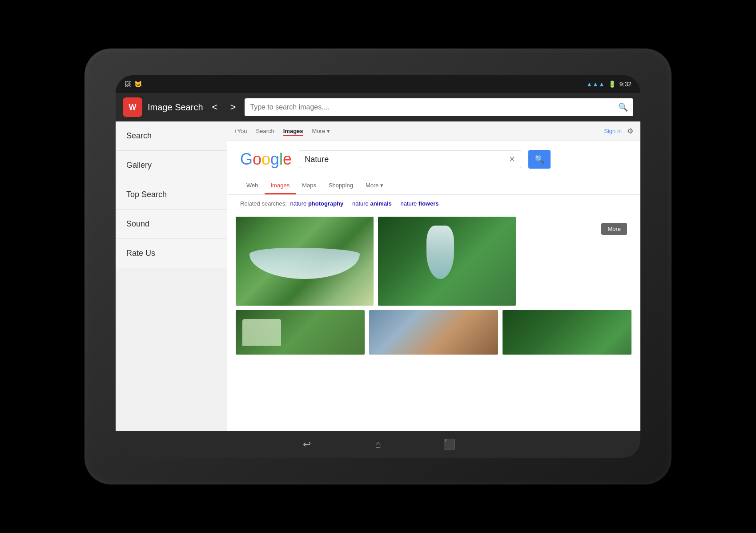 The width and height of the screenshot is (756, 533). Describe the element at coordinates (266, 159) in the screenshot. I see `google-logo: Google` at that location.